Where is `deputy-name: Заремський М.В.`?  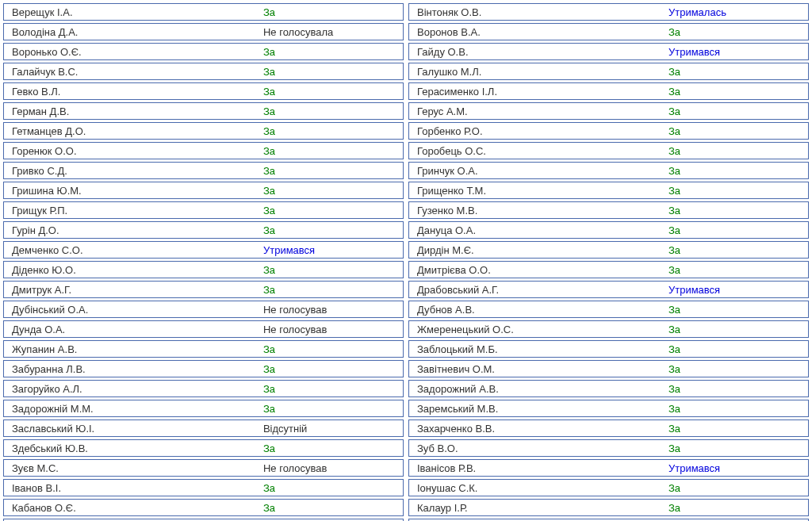 deputy-name: Заремський М.В. is located at coordinates (538, 409).